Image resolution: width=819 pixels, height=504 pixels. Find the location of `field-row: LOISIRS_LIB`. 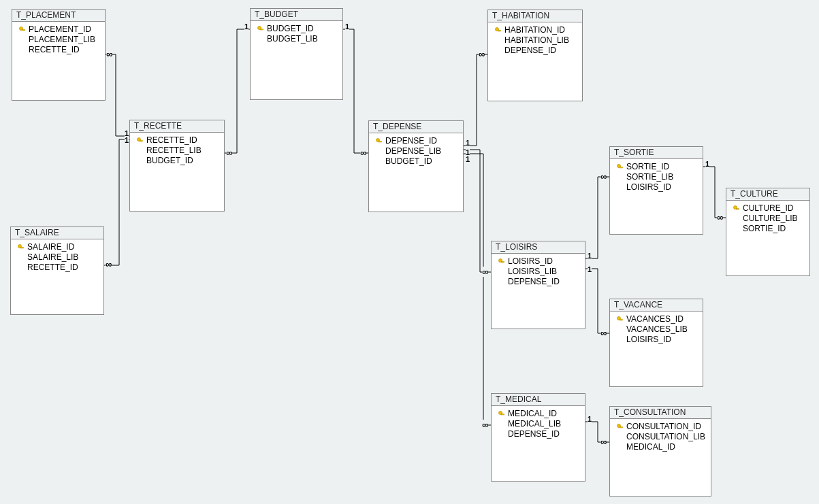

field-row: LOISIRS_LIB is located at coordinates (538, 272).